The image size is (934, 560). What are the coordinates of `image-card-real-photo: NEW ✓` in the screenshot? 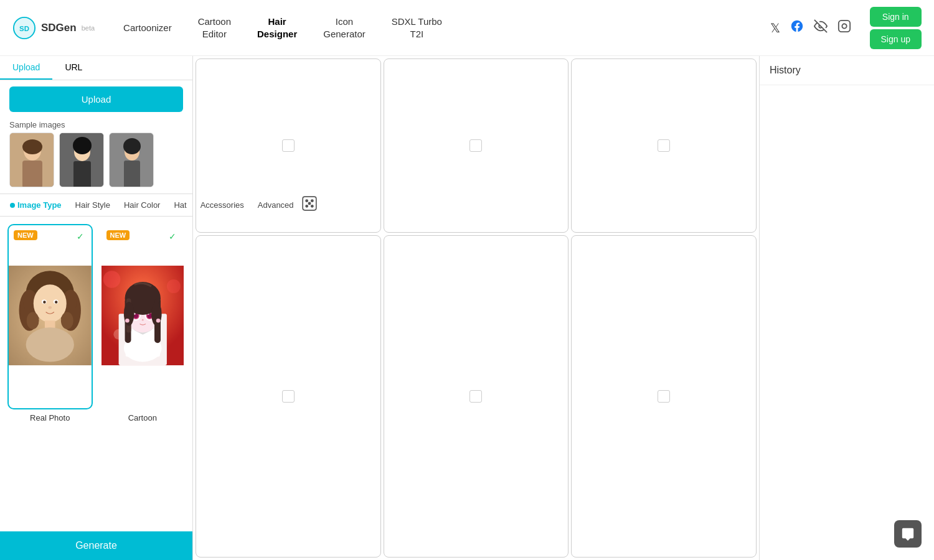 It's located at (50, 374).